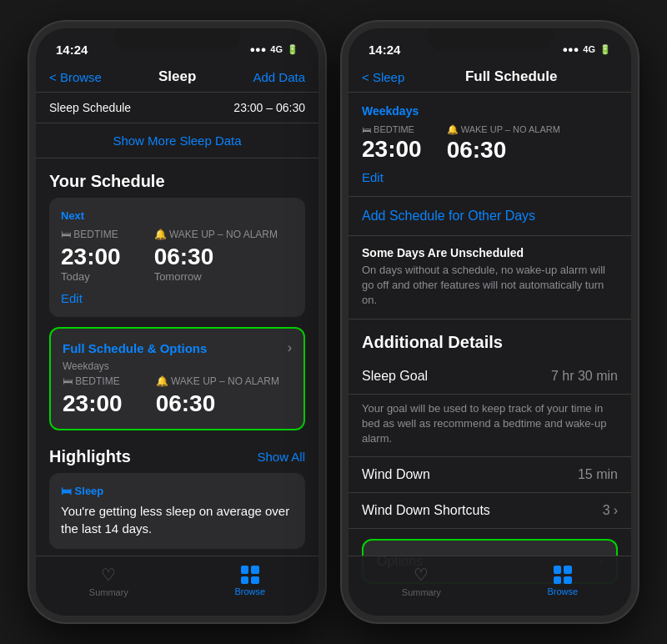 This screenshot has height=644, width=667. Describe the element at coordinates (177, 257) in the screenshot. I see `next-schedule-card: Next 🛏 BEDTIME 23:00 Today 🔔 WAKE UP – N…` at that location.